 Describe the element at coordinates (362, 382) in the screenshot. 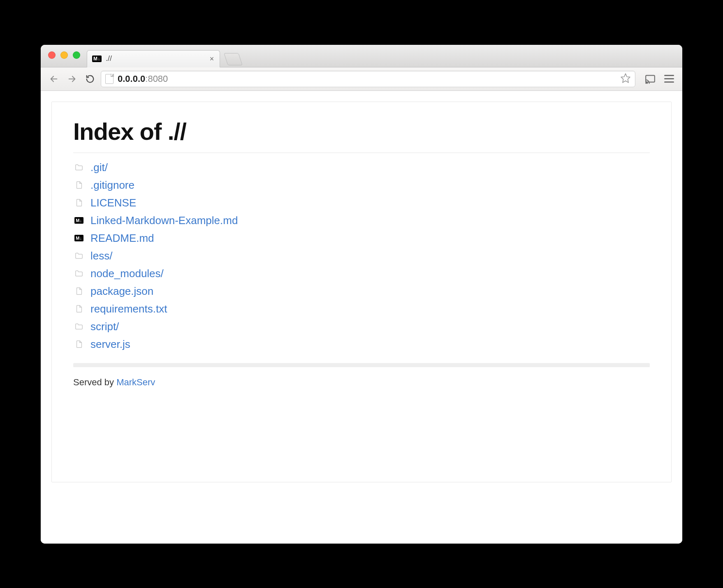

I see `footer: Served by MarkServ` at that location.